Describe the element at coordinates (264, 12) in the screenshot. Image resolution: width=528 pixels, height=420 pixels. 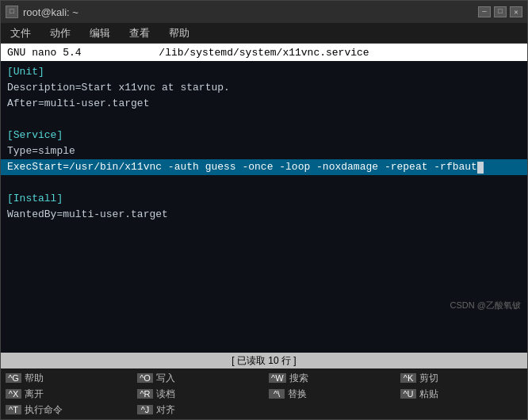
I see `titlebar: □ root@kali: ~ ─ □ ✕` at that location.